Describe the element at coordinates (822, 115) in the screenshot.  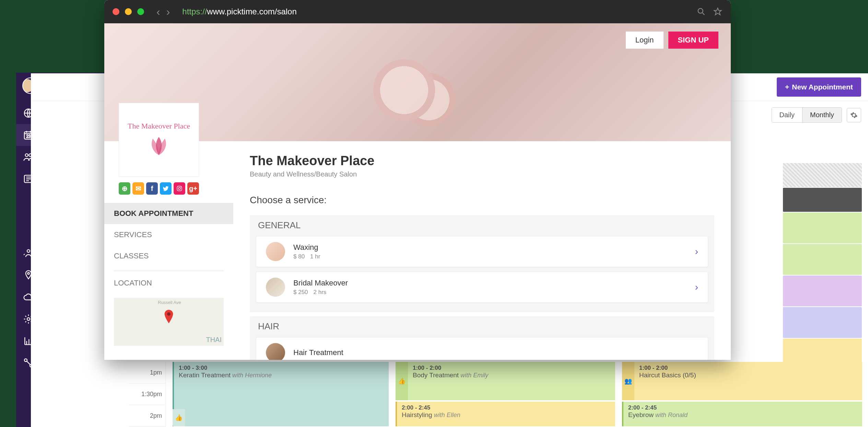
I see `view-monthly-button: Monthly` at that location.